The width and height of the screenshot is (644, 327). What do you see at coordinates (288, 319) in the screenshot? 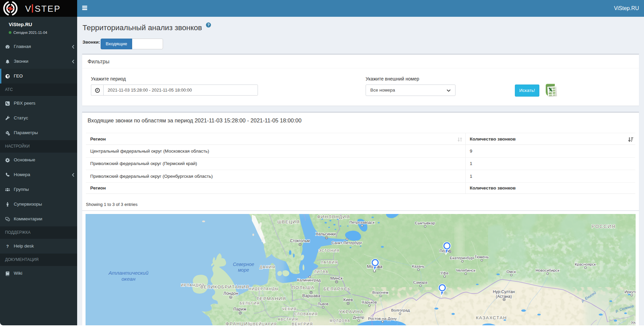
I see `svg-text: АВСТРИЯ` at bounding box center [288, 319].